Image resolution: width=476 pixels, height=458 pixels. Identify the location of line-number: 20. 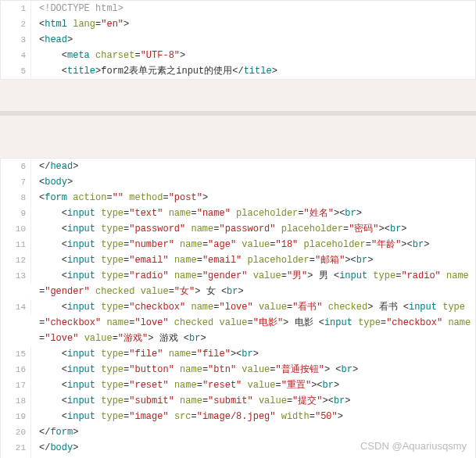
(16, 432).